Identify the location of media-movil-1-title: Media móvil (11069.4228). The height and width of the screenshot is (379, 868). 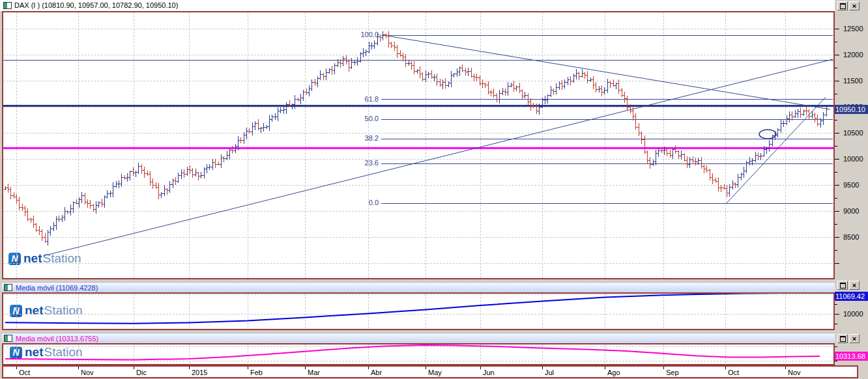
(57, 288).